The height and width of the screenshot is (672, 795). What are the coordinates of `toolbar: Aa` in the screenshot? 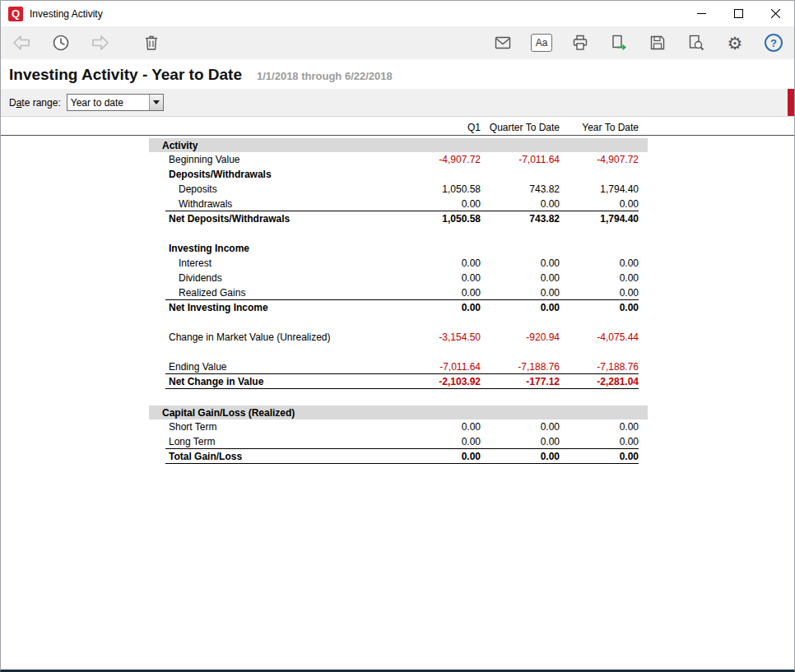 It's located at (398, 43).